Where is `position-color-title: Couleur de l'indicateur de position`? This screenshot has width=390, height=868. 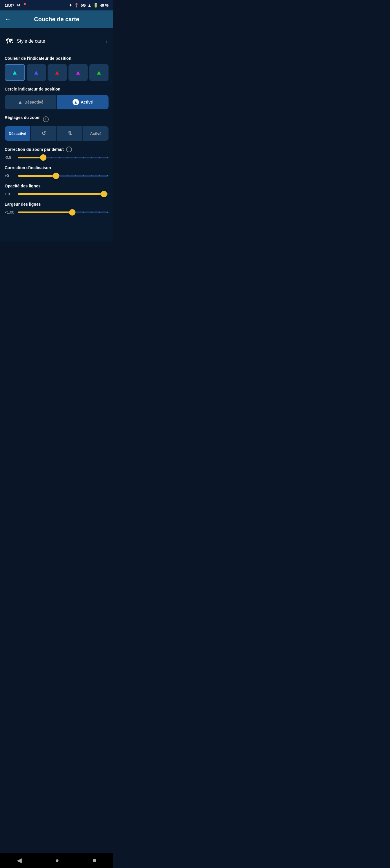 position-color-title: Couleur de l'indicateur de position is located at coordinates (57, 58).